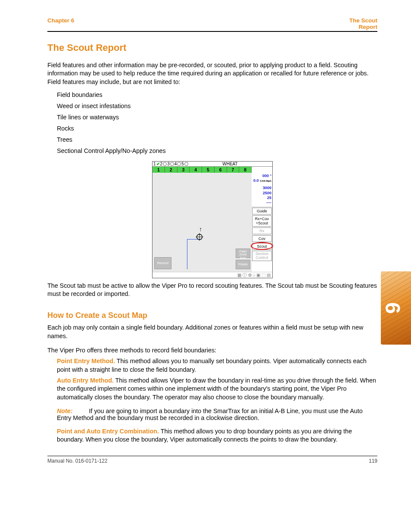 The image size is (411, 532). What do you see at coordinates (217, 365) in the screenshot?
I see `method-1: Point Entry Method. This method allows y…` at bounding box center [217, 365].